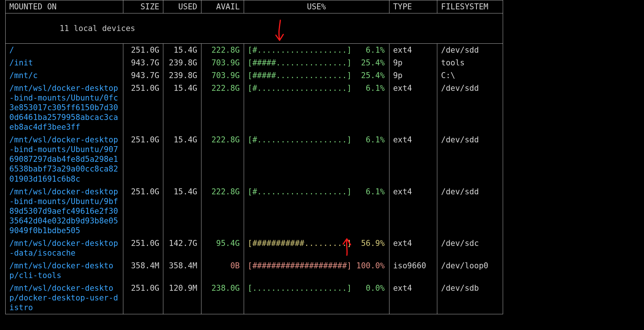  Describe the element at coordinates (470, 271) in the screenshot. I see `cell-filesystem: /dev/loop0` at that location.